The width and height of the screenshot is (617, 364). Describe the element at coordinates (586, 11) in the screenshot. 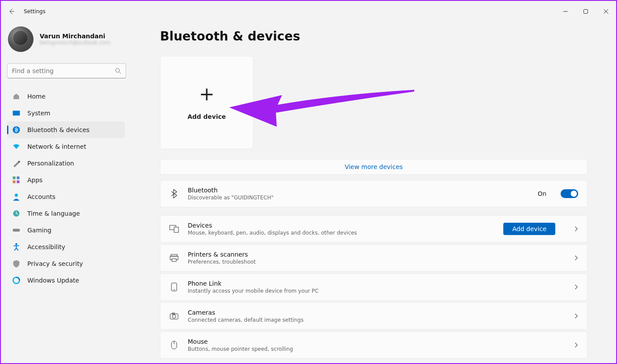

I see `maximize-button` at that location.